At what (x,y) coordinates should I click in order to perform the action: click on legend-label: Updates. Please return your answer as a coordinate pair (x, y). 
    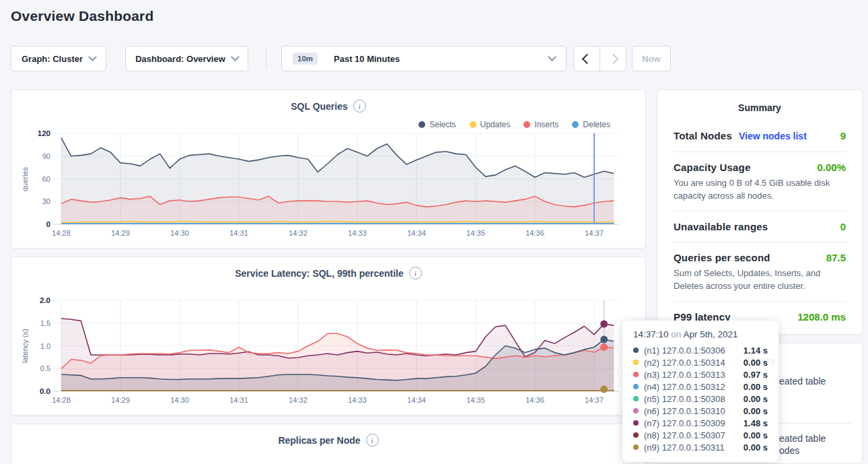
    Looking at the image, I should click on (495, 125).